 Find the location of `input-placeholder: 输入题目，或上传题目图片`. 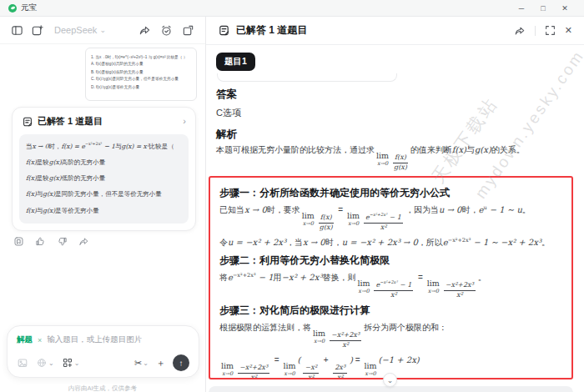

input-placeholder: 输入题目，或上传题目图片 is located at coordinates (94, 340).